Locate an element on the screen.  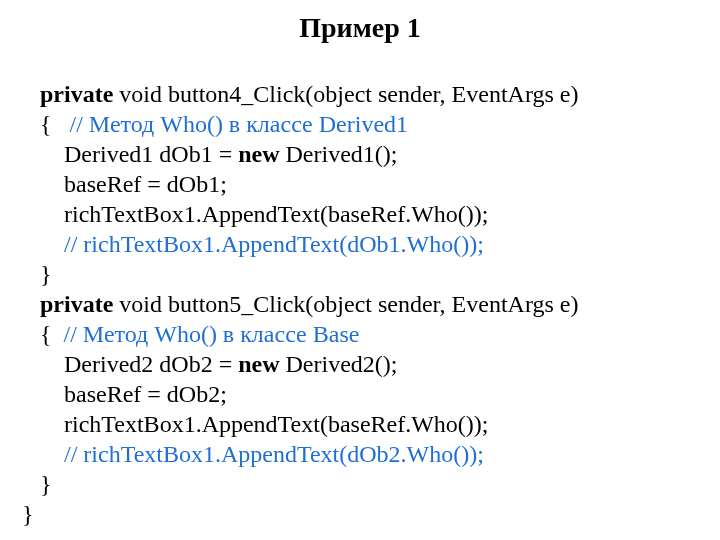
final-brace: } is located at coordinates (28, 514).